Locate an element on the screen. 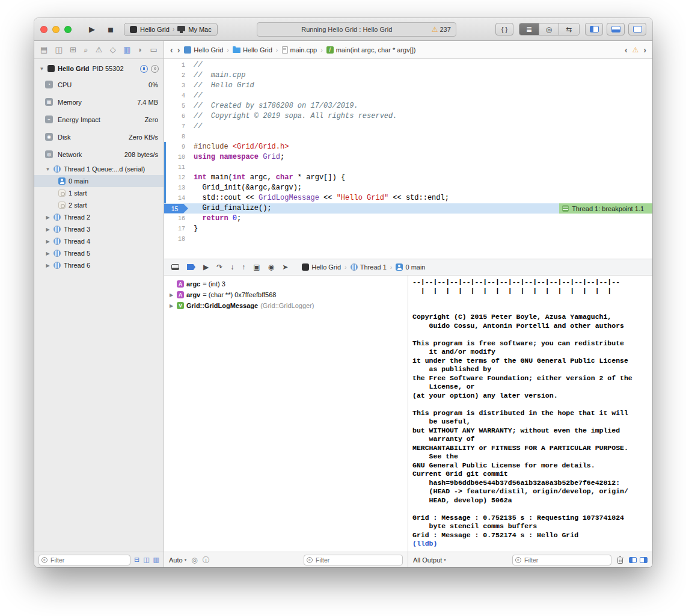 The width and height of the screenshot is (686, 616). memory-graph-button: ◉ is located at coordinates (271, 267).